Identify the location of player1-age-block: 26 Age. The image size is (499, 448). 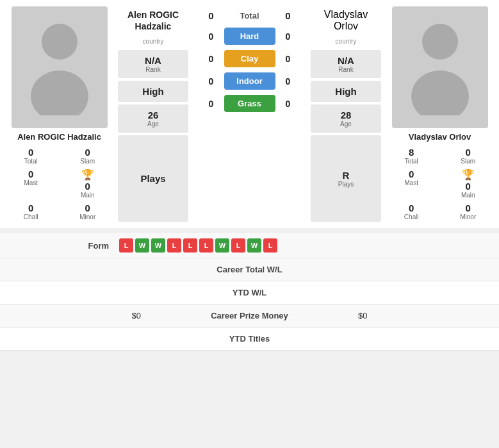
(153, 119).